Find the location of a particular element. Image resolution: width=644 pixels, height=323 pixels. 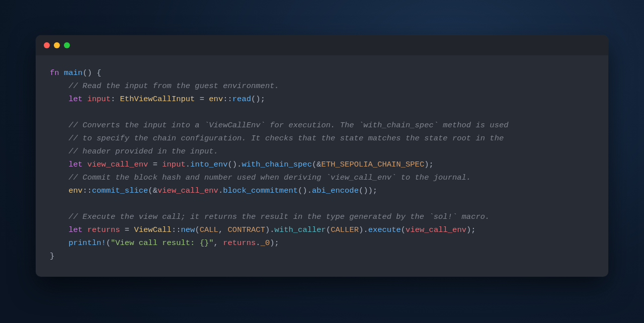

fn-println: println! is located at coordinates (87, 243).